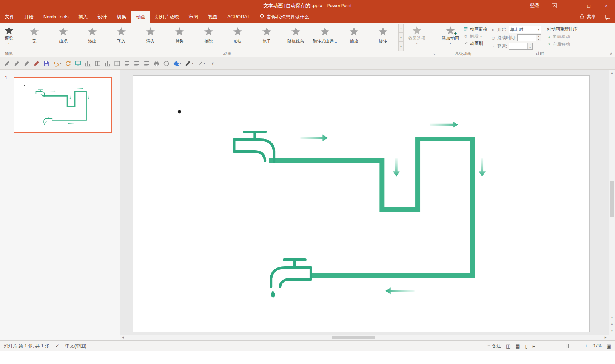  I want to click on redo-icon, so click(68, 63).